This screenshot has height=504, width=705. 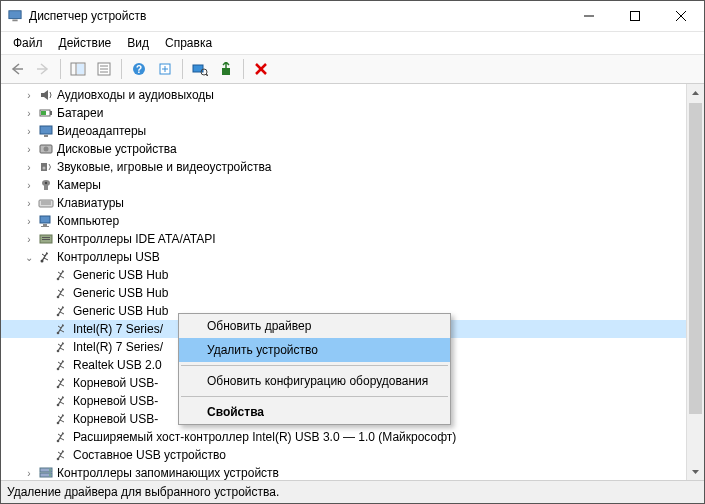 I want to click on nav-back-button, so click(x=17, y=69).